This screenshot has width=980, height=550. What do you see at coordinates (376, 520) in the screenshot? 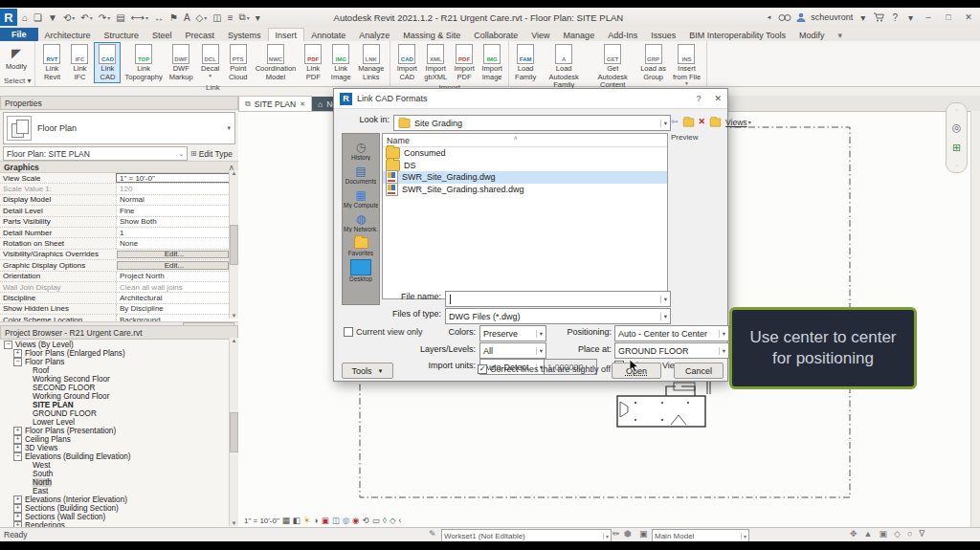
I see `worksharing-display-icon: ▭` at bounding box center [376, 520].